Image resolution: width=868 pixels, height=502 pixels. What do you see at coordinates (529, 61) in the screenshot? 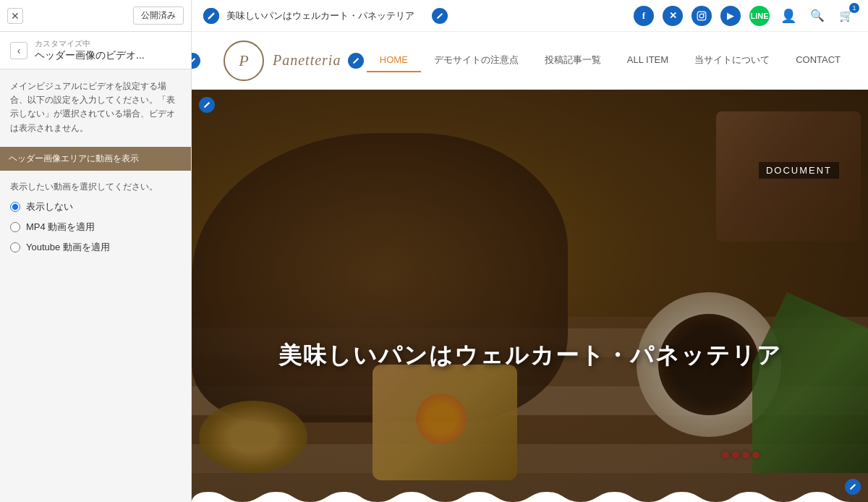
I see `nav-bar: P Panetteria HOME デモサイトの注意点 投稿記事一覧 ALL I…` at bounding box center [529, 61].